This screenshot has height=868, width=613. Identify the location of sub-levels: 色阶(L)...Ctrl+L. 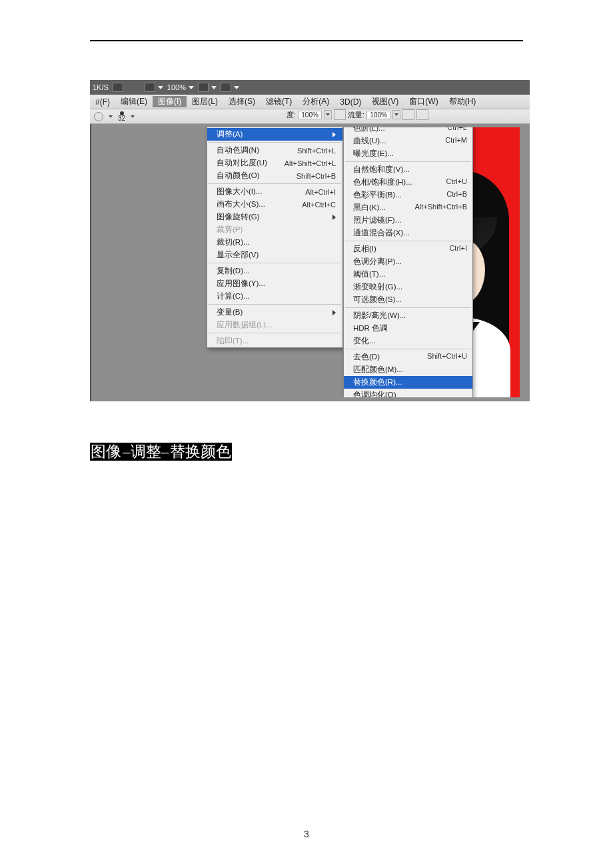
(408, 131).